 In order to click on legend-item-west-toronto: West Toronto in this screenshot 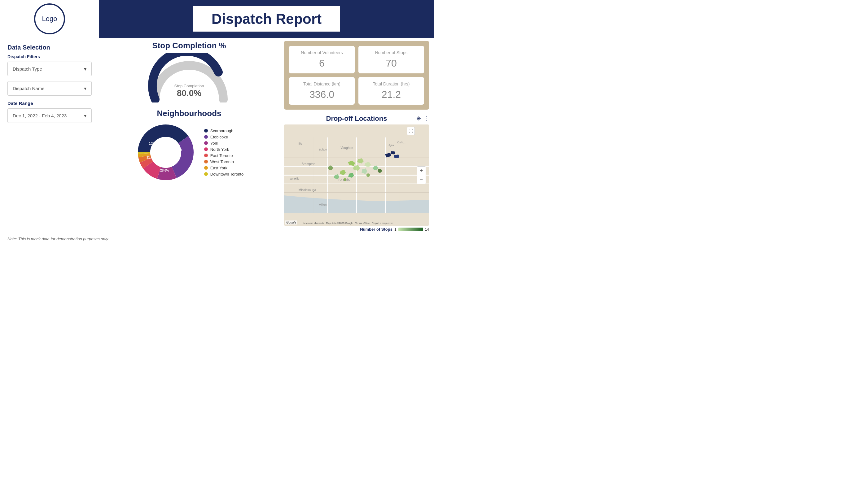, I will do `click(224, 162)`.